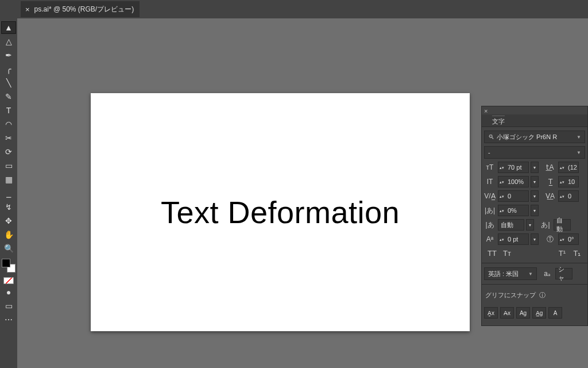 The height and width of the screenshot is (368, 588). What do you see at coordinates (9, 69) in the screenshot?
I see `curve-icon: ╭` at bounding box center [9, 69].